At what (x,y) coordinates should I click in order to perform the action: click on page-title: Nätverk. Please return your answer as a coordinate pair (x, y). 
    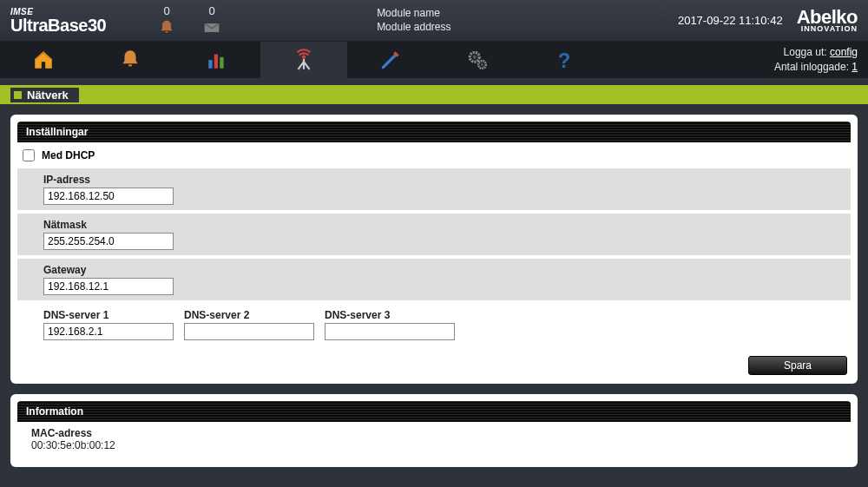
    Looking at the image, I should click on (51, 95).